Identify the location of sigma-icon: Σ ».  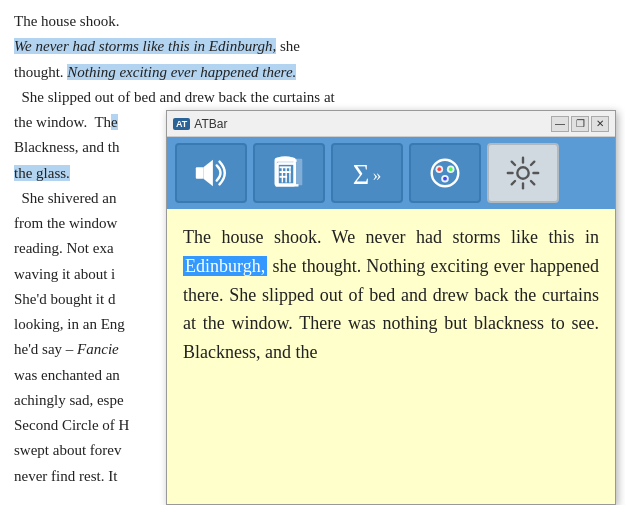
(367, 173).